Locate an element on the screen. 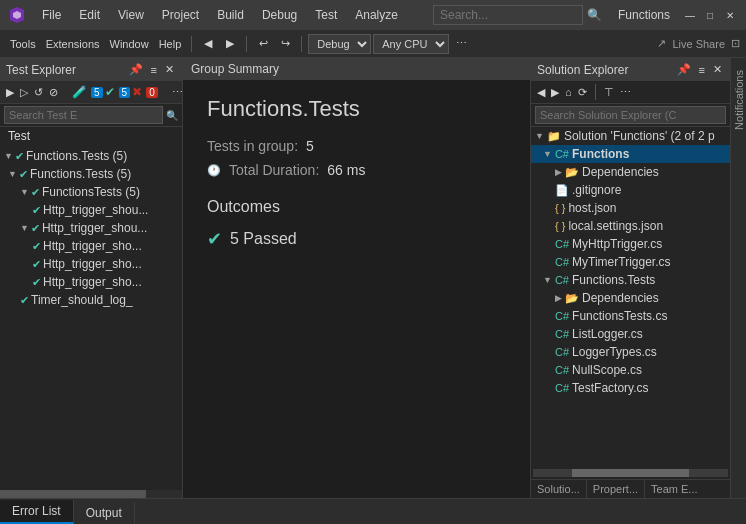  se-tab-solution: Solutio... is located at coordinates (559, 489).